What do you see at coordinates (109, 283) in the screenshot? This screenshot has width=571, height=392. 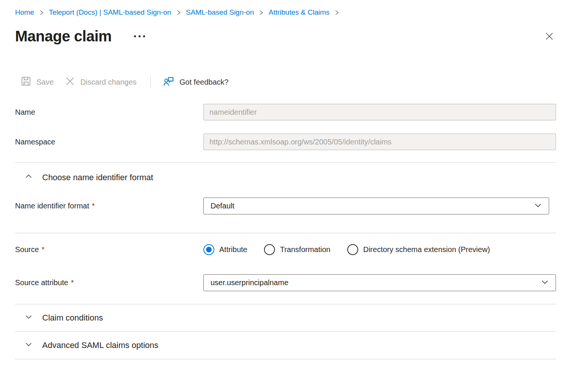 I see `source-attribute-label: Source attribute*` at bounding box center [109, 283].